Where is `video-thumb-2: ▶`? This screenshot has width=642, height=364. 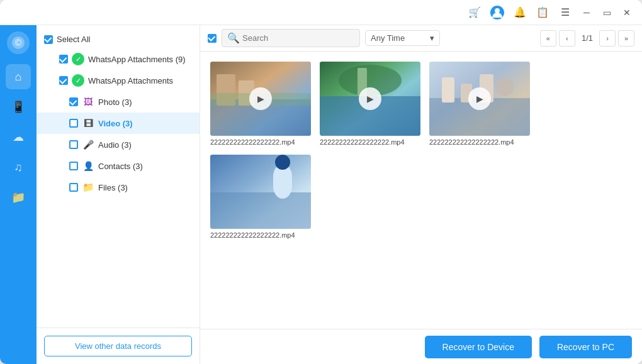
video-thumb-2: ▶ is located at coordinates (370, 99).